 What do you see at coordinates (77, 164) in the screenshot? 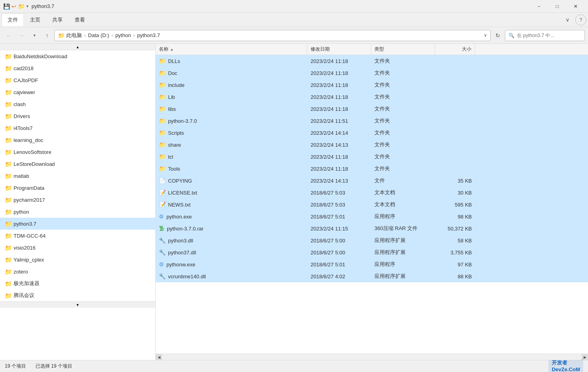
I see `sidebar-item: 📁LeStoreDownload` at bounding box center [77, 164].